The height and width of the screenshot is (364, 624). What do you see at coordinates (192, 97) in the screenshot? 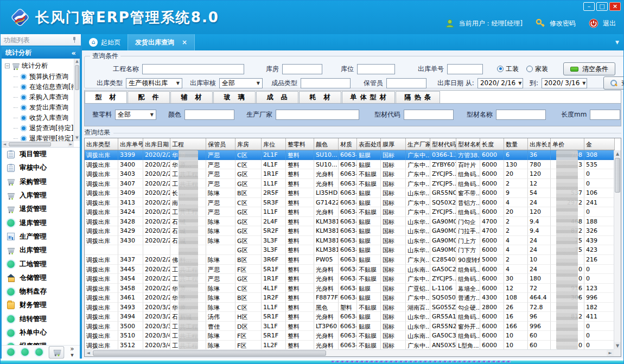
I see `material-tab-2: 辅 材` at bounding box center [192, 97].